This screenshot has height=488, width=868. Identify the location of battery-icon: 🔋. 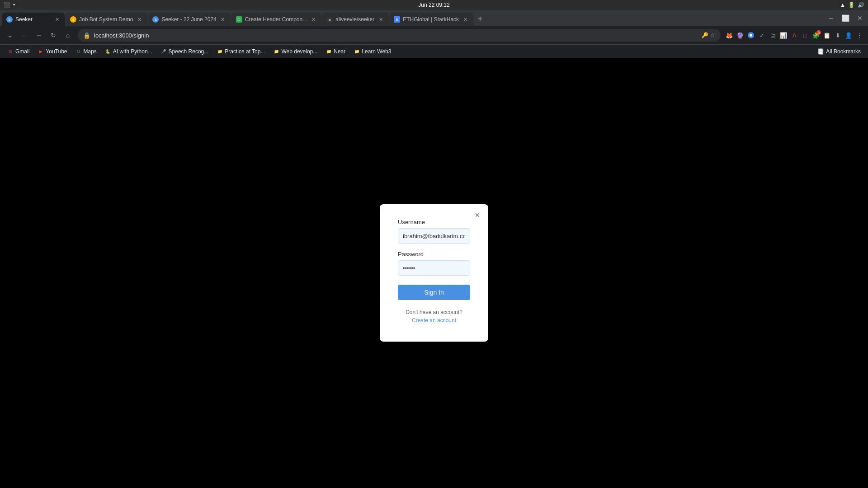
(852, 5).